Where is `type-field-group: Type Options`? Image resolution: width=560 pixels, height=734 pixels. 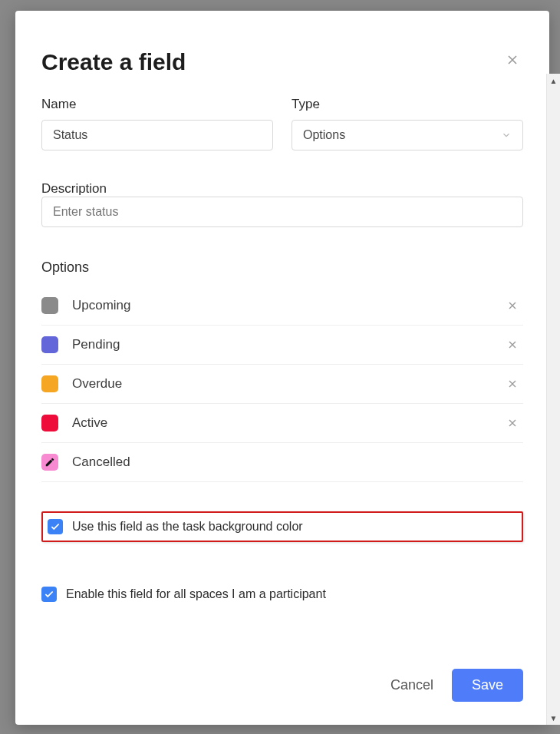
type-field-group: Type Options is located at coordinates (407, 124).